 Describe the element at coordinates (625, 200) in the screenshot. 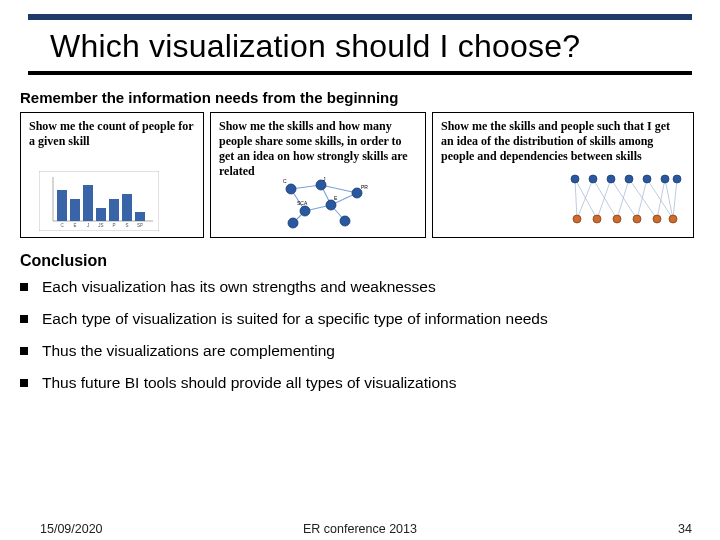

I see `bipartite-thumb` at that location.